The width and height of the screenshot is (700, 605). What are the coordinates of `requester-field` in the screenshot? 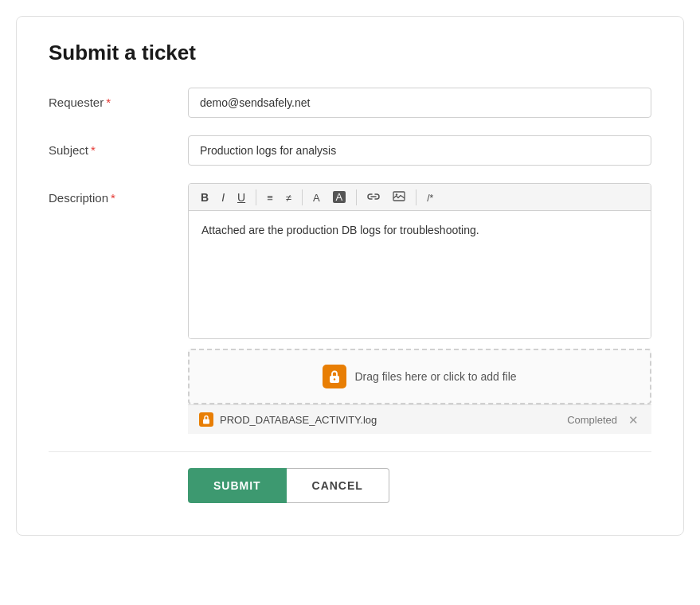 It's located at (420, 103).